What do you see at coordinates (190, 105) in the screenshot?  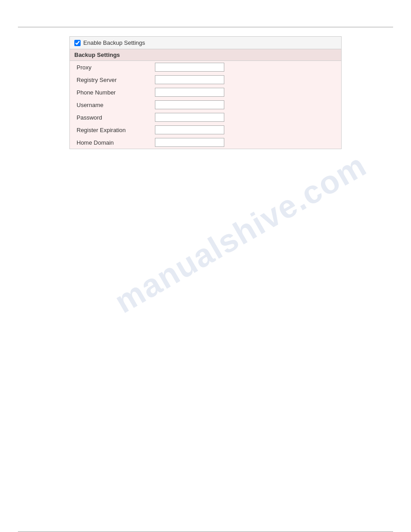 I see `input-username` at bounding box center [190, 105].